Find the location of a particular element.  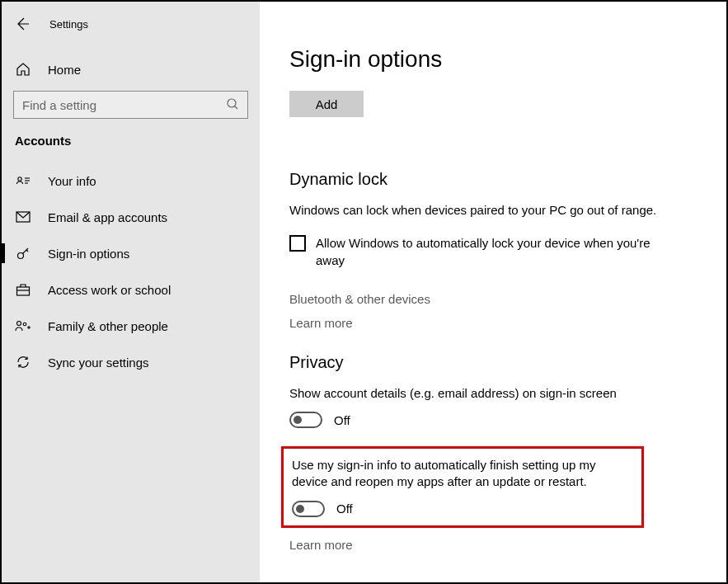

back-button is located at coordinates (22, 24).